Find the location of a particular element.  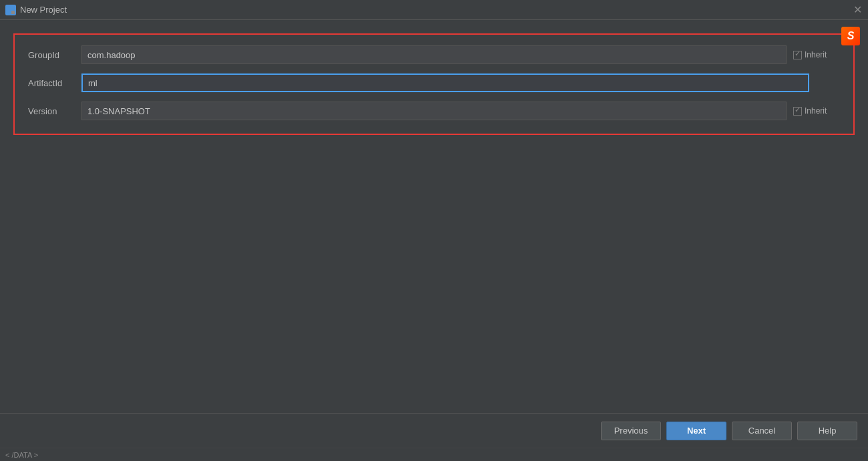

title-bar-left: New Project is located at coordinates (36, 10).